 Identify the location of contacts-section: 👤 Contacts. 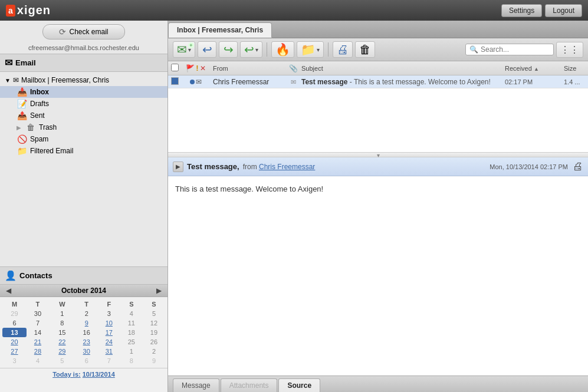
(84, 275).